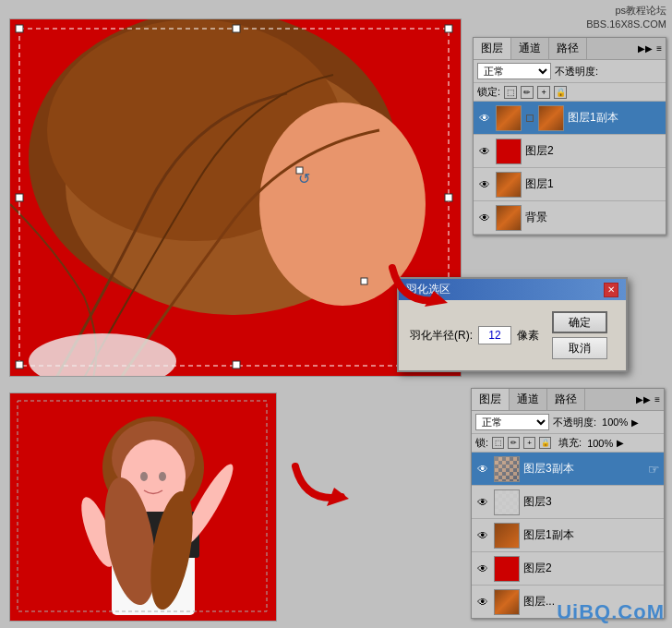 The height and width of the screenshot is (628, 672). I want to click on bottom-canvas-container, so click(143, 507).